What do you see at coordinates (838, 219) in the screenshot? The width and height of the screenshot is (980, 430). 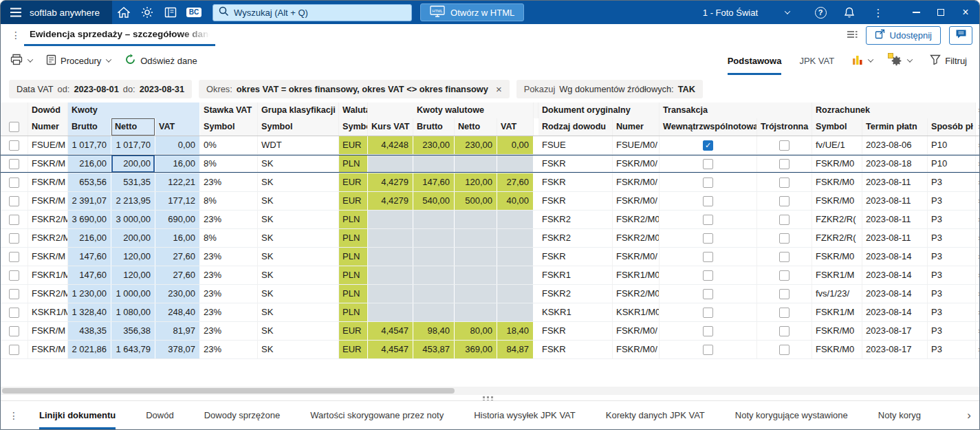 I see `cell-symbol: FZKR2/R(` at bounding box center [838, 219].